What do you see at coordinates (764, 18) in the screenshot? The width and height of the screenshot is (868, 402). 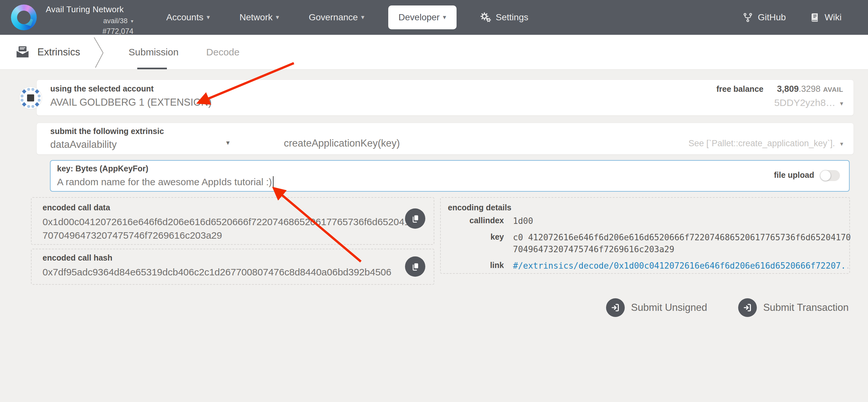 I see `github-link: GitHub` at bounding box center [764, 18].